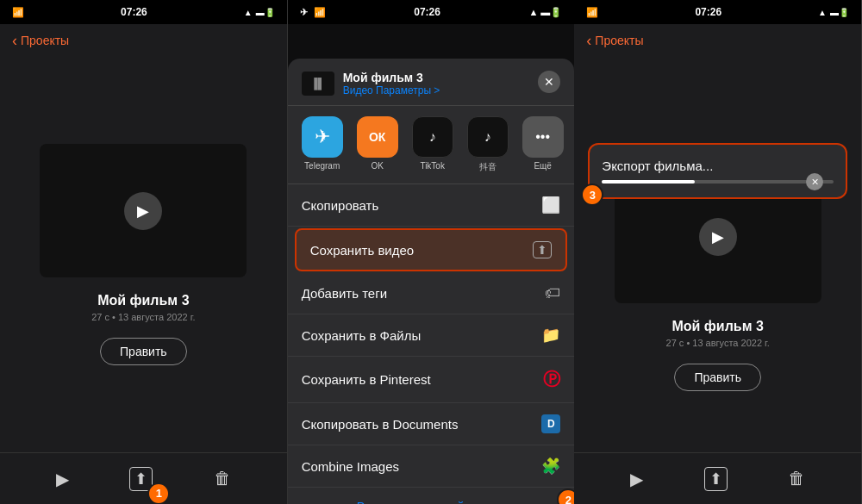 This screenshot has height=504, width=862. What do you see at coordinates (542, 165) in the screenshot?
I see `more-apps-label: Ещё` at bounding box center [542, 165].